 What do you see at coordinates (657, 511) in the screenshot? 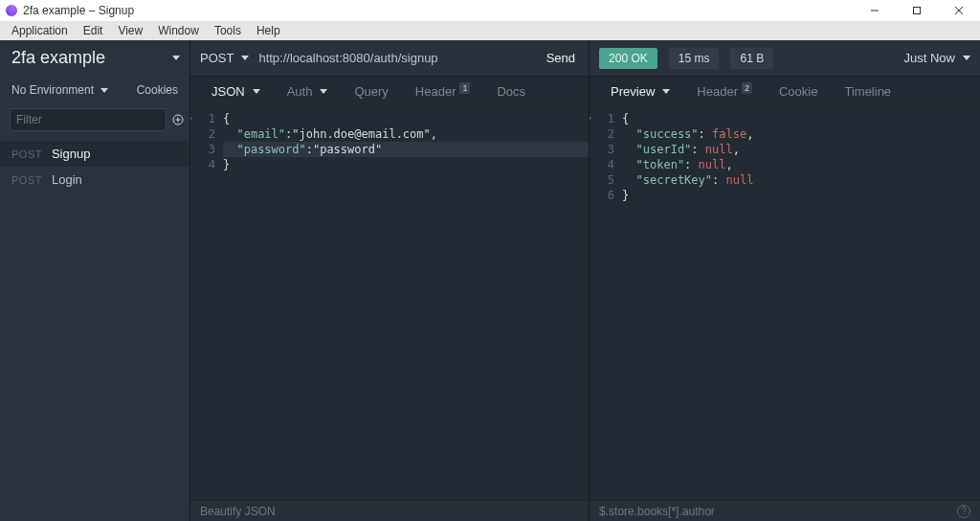
I see `jsonpath-input: $.store.books[*].author` at bounding box center [657, 511].